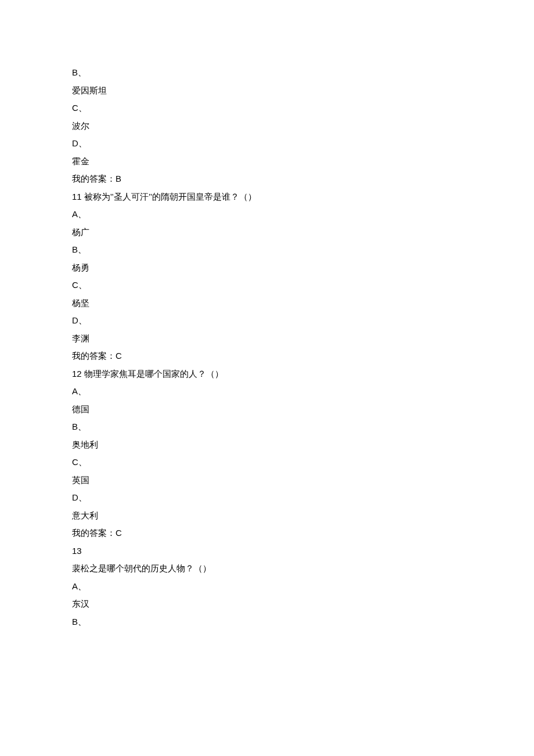 The height and width of the screenshot is (756, 534). What do you see at coordinates (171, 197) in the screenshot?
I see `question-text: 被称为"圣人可汗"的隋朝开国皇帝是谁？（）` at bounding box center [171, 197].